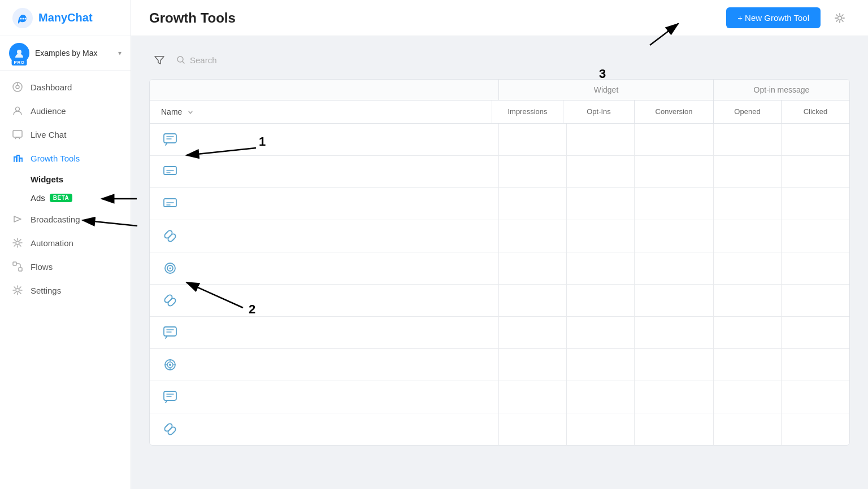  What do you see at coordinates (170, 172) in the screenshot?
I see `row-icon-bar` at bounding box center [170, 172].